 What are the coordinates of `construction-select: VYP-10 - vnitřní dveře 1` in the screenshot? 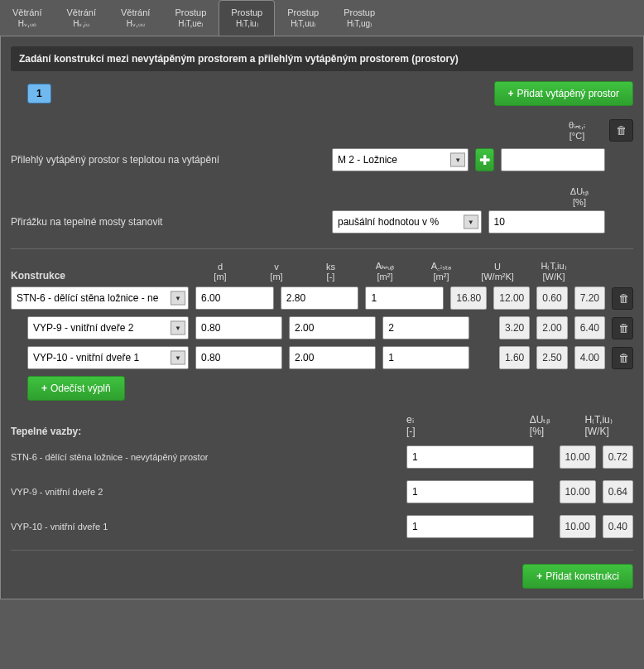 It's located at (108, 358).